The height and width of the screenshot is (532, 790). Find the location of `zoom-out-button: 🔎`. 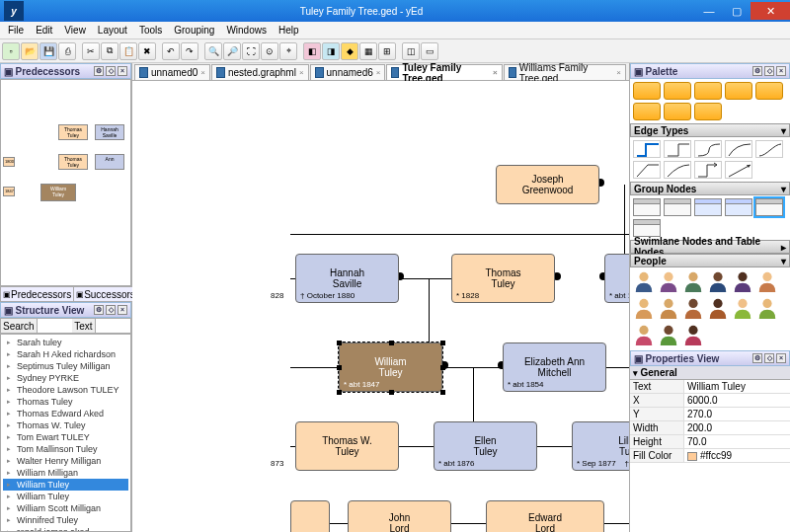

zoom-out-button: 🔎 is located at coordinates (232, 51).